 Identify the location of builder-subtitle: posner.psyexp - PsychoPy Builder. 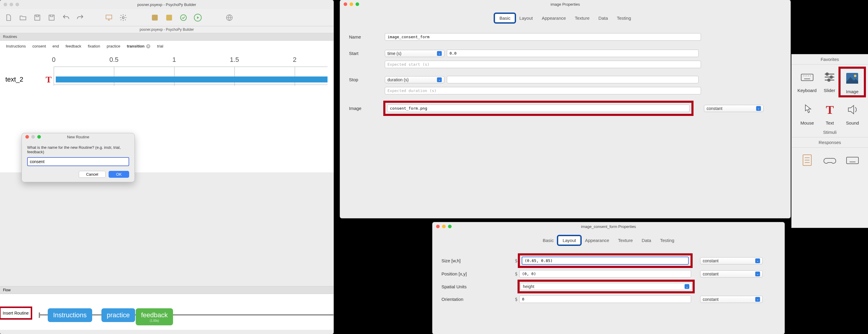
(167, 30).